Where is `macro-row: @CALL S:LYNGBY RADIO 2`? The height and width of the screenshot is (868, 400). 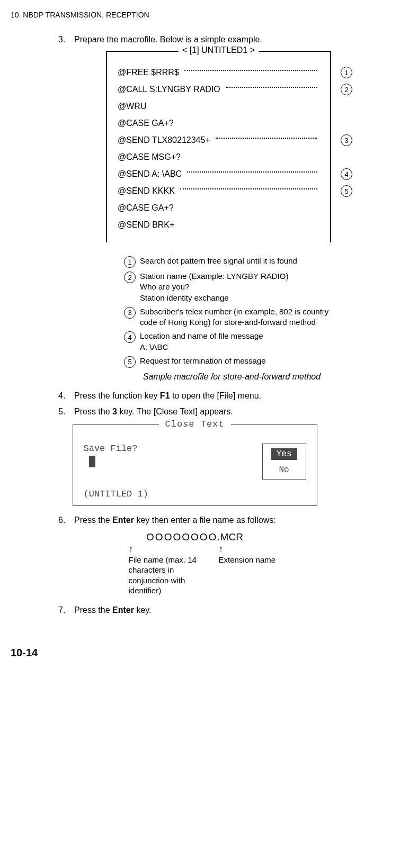 macro-row: @CALL S:LYNGBY RADIO 2 is located at coordinates (218, 89).